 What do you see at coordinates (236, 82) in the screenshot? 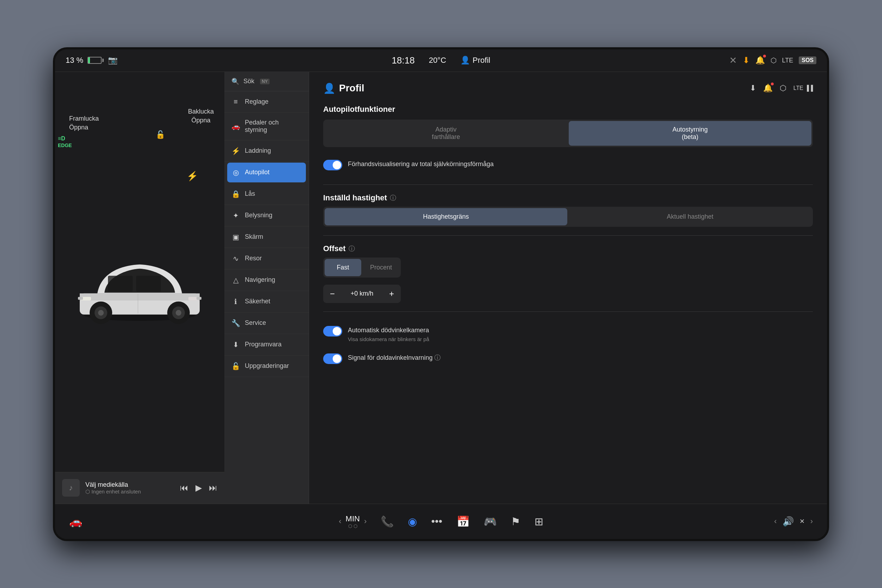
I see `search-icon: 🔍` at bounding box center [236, 82].